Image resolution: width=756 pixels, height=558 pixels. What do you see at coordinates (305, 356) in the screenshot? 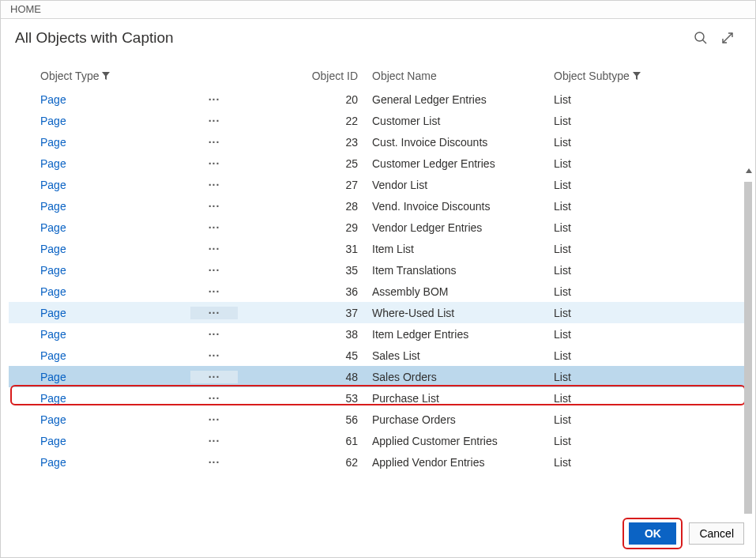
I see `cell-id: 45` at bounding box center [305, 356].